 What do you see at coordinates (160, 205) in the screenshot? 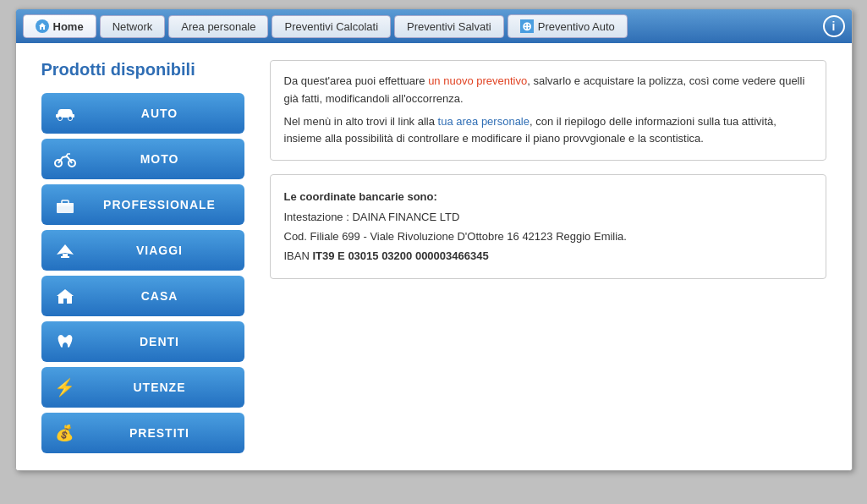
I see `professionale-label: PROFESSIONALE` at bounding box center [160, 205].